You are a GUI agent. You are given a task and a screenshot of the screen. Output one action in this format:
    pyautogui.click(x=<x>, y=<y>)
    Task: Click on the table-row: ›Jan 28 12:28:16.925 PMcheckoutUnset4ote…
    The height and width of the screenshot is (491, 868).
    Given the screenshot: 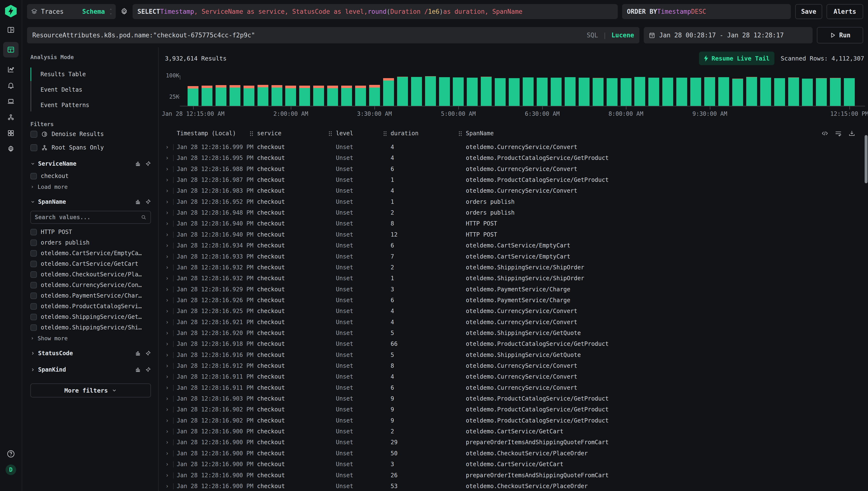 What is the action you would take?
    pyautogui.click(x=514, y=311)
    